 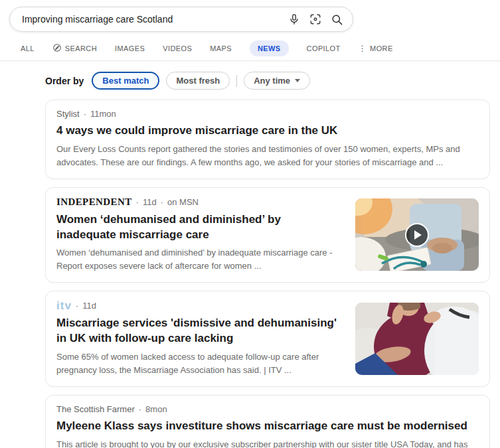 What do you see at coordinates (200, 260) in the screenshot?
I see `article-snippet: Women ‘dehumanised and diminished’ by in…` at bounding box center [200, 260].